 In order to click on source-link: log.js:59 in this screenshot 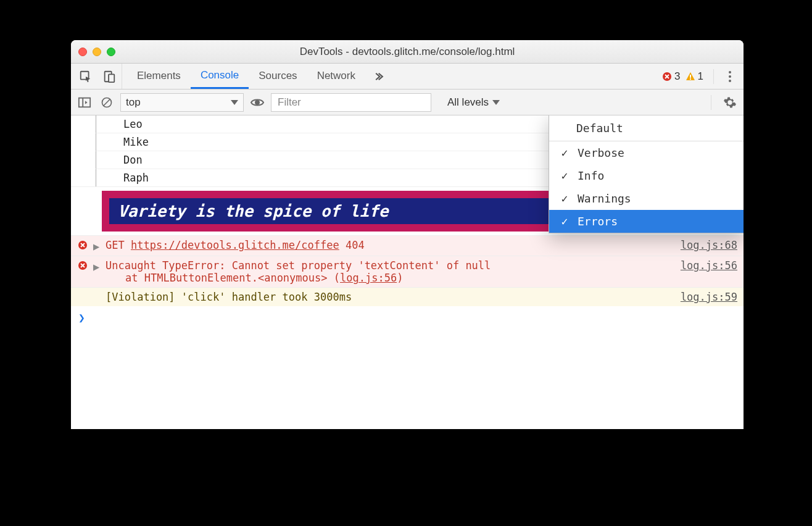, I will do `click(709, 297)`.